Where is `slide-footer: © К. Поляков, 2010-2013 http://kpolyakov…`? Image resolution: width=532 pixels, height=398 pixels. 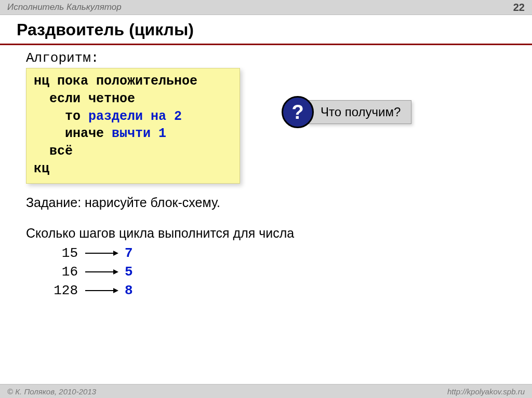 slide-footer: © К. Поляков, 2010-2013 http://kpolyakov… is located at coordinates (266, 391).